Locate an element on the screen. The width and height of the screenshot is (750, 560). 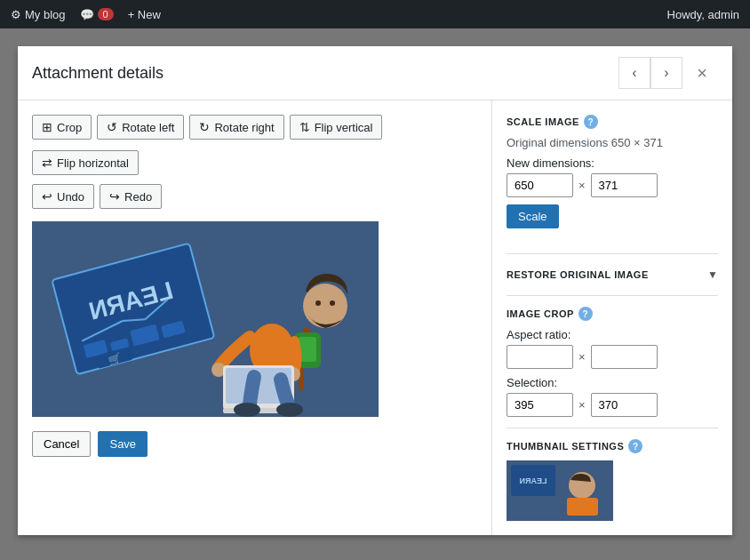
comment-count: 0 is located at coordinates (106, 14).